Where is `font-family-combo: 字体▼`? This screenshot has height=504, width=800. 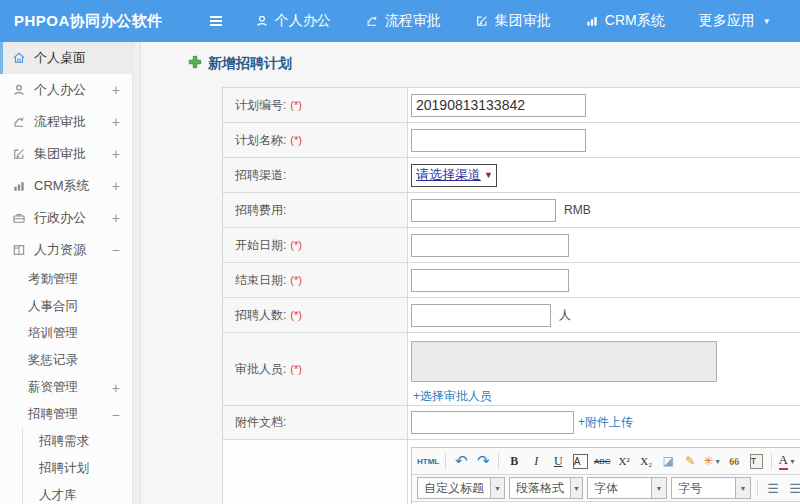
font-family-combo: 字体▼ is located at coordinates (627, 488).